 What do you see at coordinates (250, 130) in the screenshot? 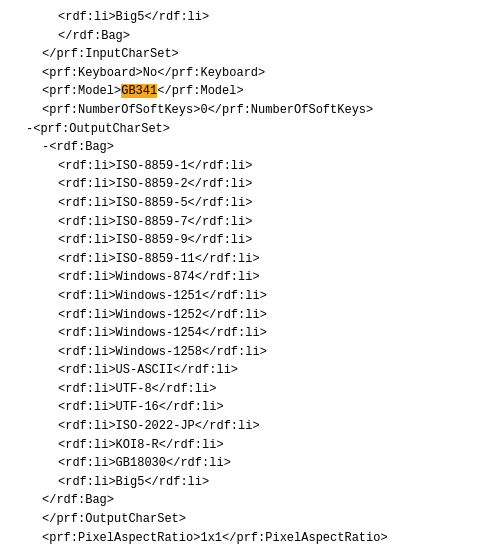
I see `xml-line: -<prf:OutputCharSet>` at bounding box center [250, 130].